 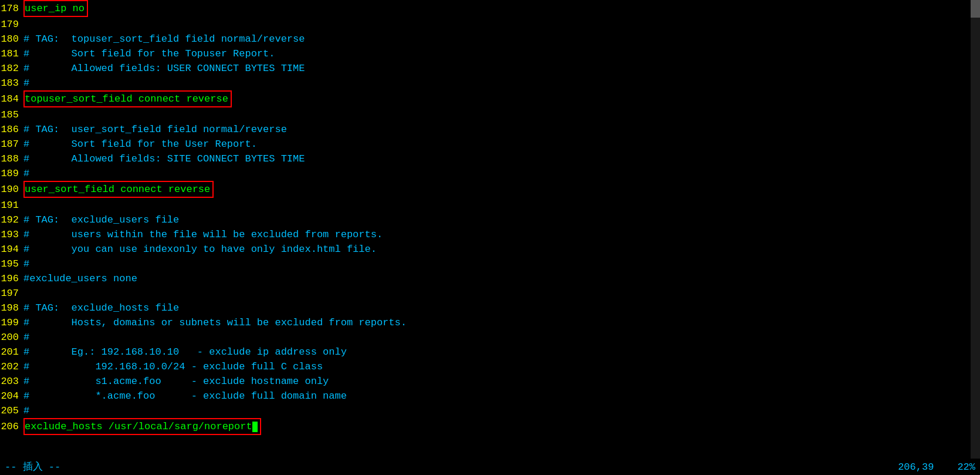 I want to click on code-line: 196#exclude_users none, so click(x=490, y=278).